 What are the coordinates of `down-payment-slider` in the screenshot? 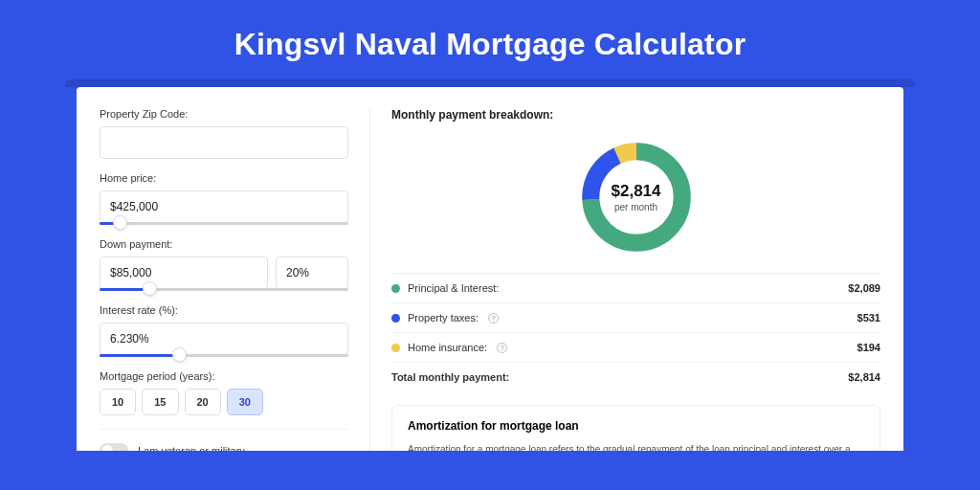 It's located at (224, 289).